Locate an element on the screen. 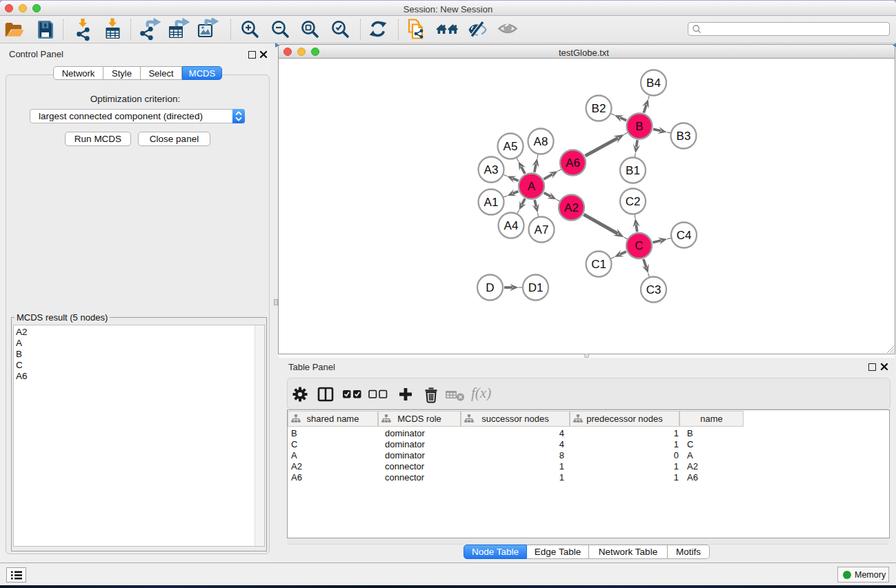 This screenshot has width=896, height=588. svg-text: A3 is located at coordinates (491, 170).